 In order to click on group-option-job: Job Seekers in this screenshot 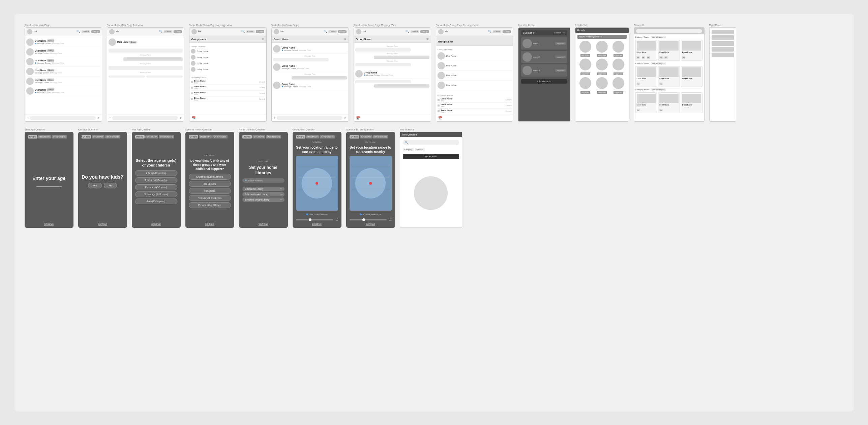, I will do `click(210, 184)`.